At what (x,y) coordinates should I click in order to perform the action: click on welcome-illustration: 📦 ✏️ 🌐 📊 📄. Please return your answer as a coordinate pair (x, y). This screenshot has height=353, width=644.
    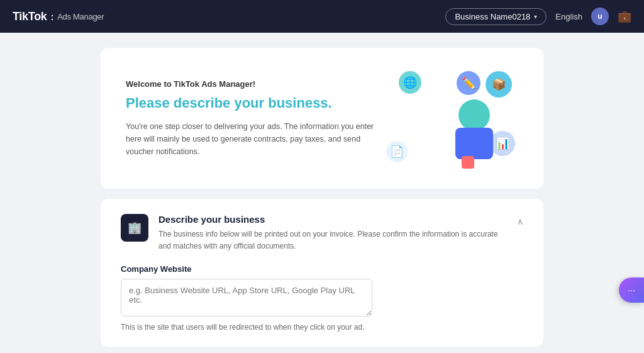
    Looking at the image, I should click on (449, 118).